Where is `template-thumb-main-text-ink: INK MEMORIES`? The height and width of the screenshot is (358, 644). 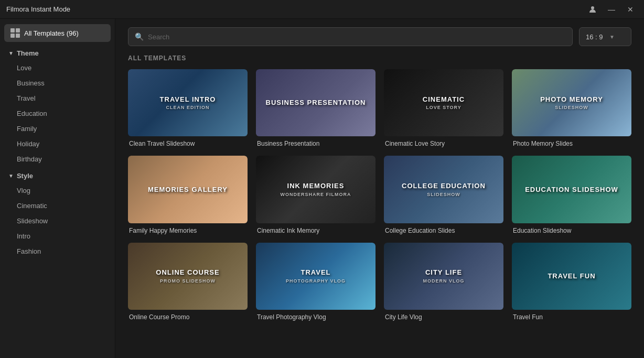 template-thumb-main-text-ink: INK MEMORIES is located at coordinates (316, 186).